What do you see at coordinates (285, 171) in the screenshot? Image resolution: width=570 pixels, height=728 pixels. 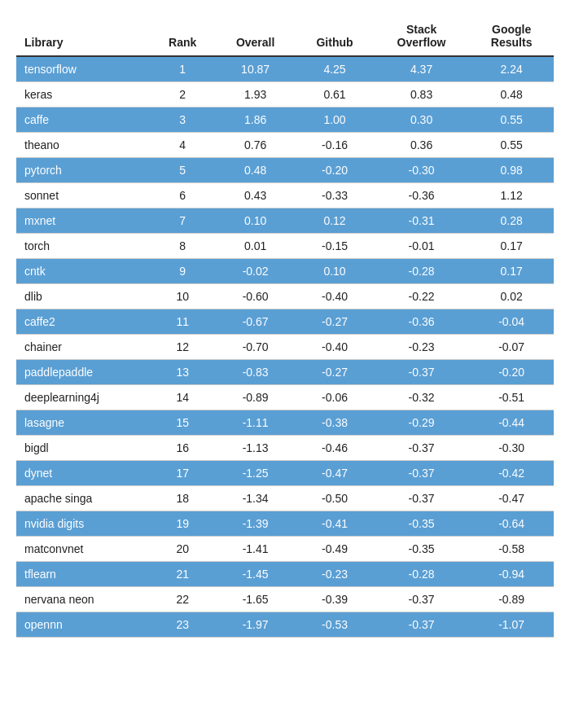 I see `table-row: pytorch50.48-0.20-0.300.98` at bounding box center [285, 171].